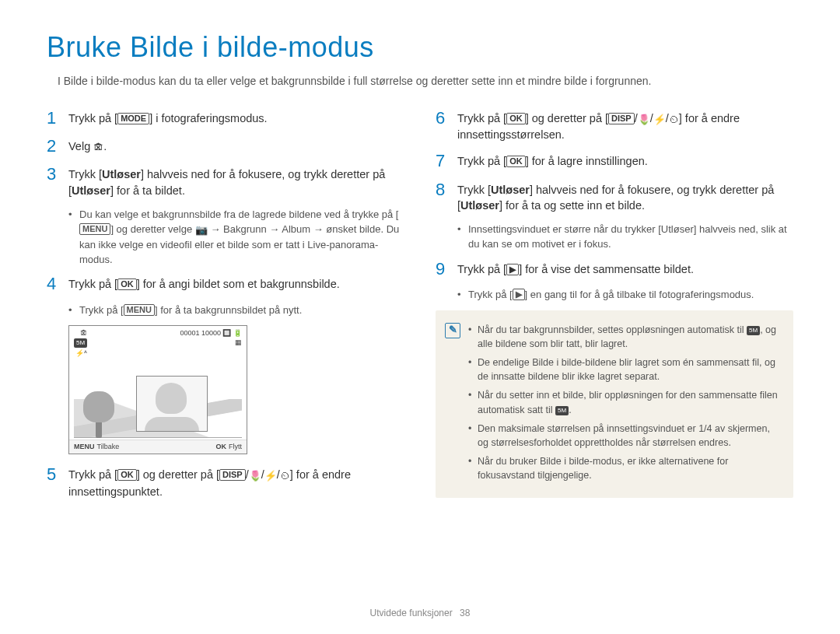 This screenshot has height=634, width=840. Describe the element at coordinates (614, 269) in the screenshot. I see `step-9: 9 Trykk på [▶] for å vise det sammensatt…` at that location.